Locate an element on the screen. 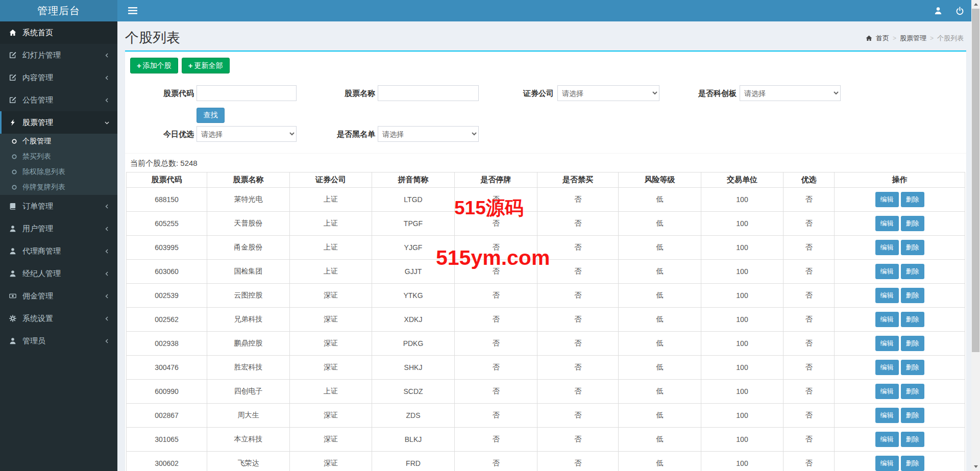  table-cell: LTGD is located at coordinates (413, 200).